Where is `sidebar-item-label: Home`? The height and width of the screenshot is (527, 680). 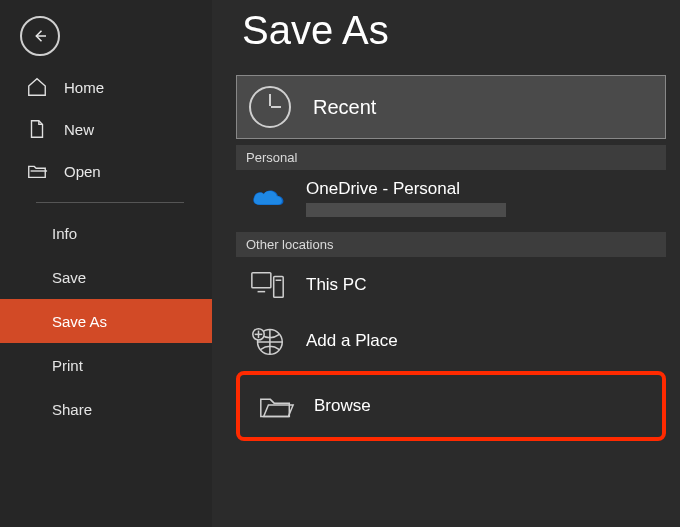
sidebar-item-label: Home is located at coordinates (84, 88).